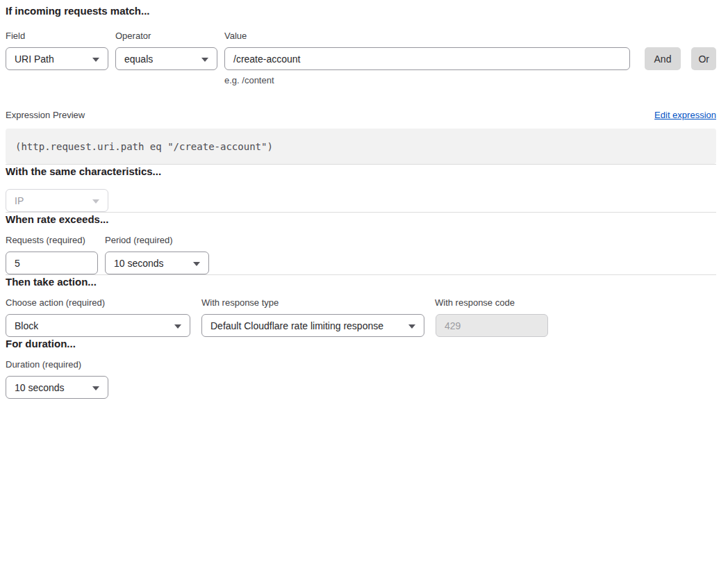  I want to click on characteristics-heading: With the same characteristics..., so click(361, 172).